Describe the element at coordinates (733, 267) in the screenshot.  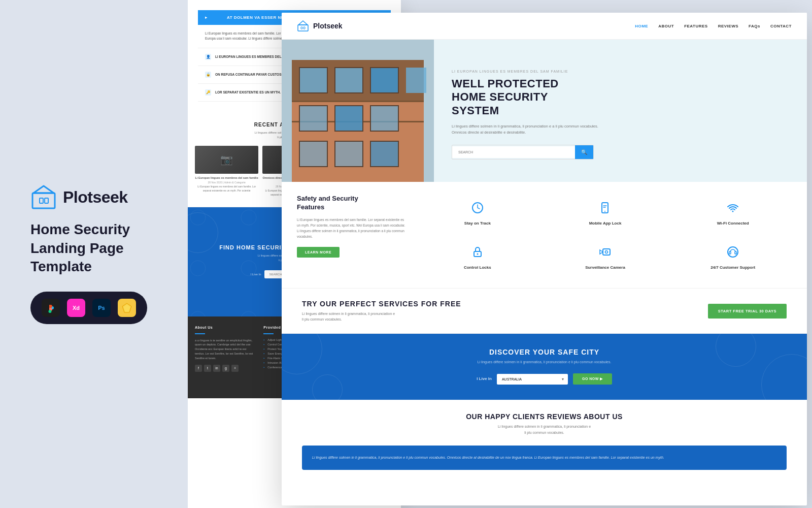
I see `feature-name: 24/7 Customer Support` at that location.